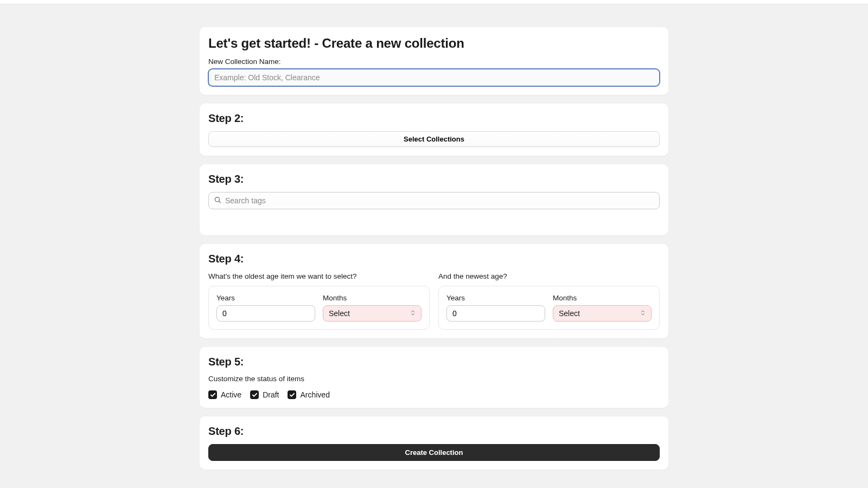 The height and width of the screenshot is (488, 868). What do you see at coordinates (434, 291) in the screenshot?
I see `step-4-card: Step 4: What's the oldest age item we wa…` at bounding box center [434, 291].